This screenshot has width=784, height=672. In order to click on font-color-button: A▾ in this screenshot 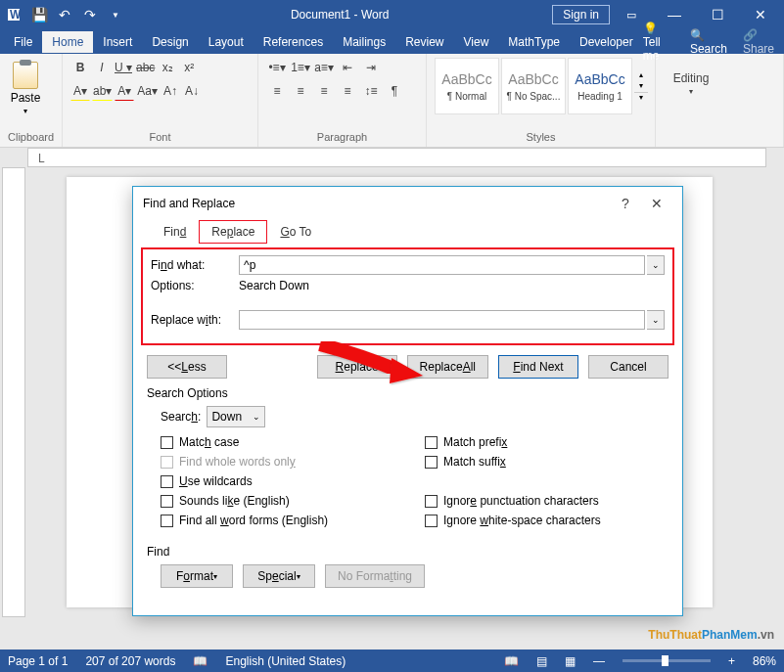, I will do `click(124, 91)`.